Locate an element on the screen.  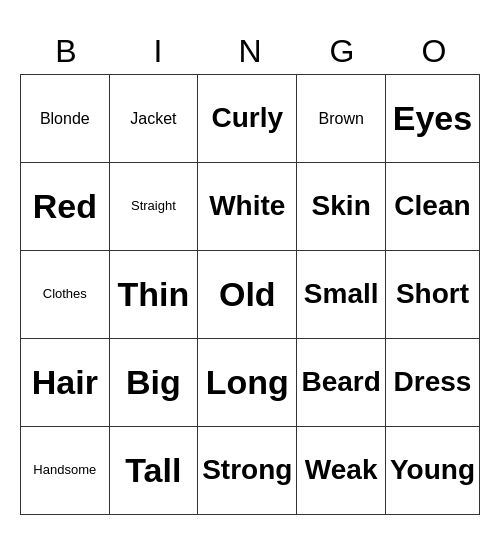
bingo-cell: Strong is located at coordinates (248, 471).